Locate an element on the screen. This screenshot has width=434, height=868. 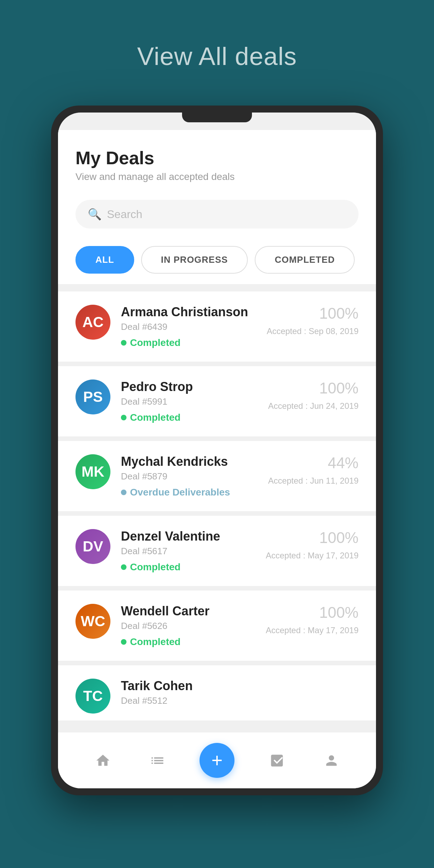
deal-card-3: MK Mychal Kendricks Deal #5879 Overdue D… is located at coordinates (217, 476).